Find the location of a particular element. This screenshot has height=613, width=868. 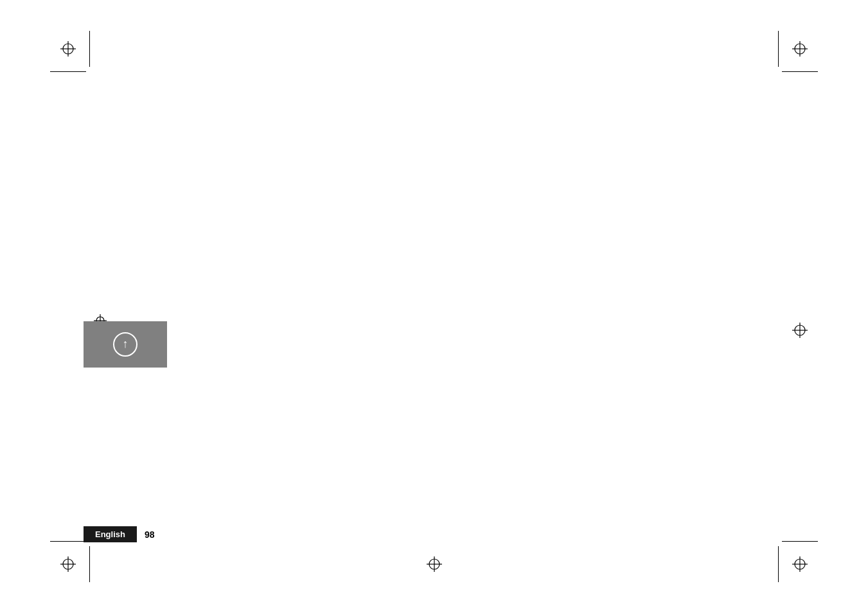

upload-arrow-icon: ↑ is located at coordinates (126, 344).